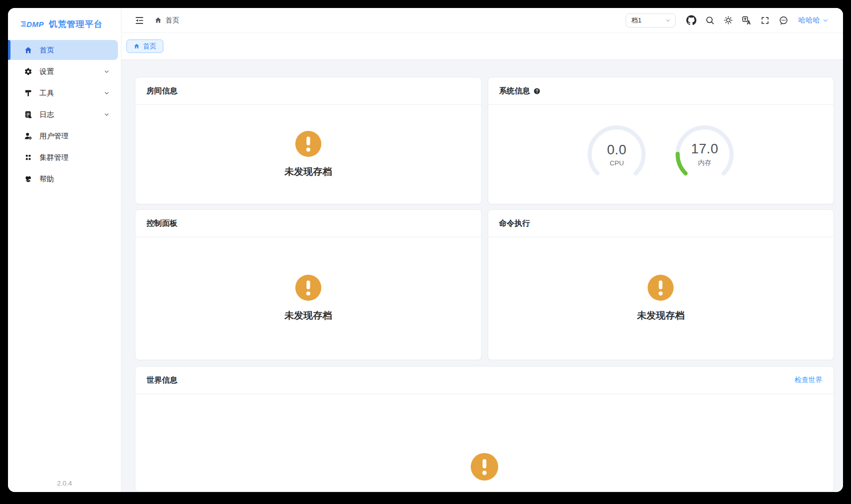  Describe the element at coordinates (28, 179) in the screenshot. I see `help-heart-icon` at that location.